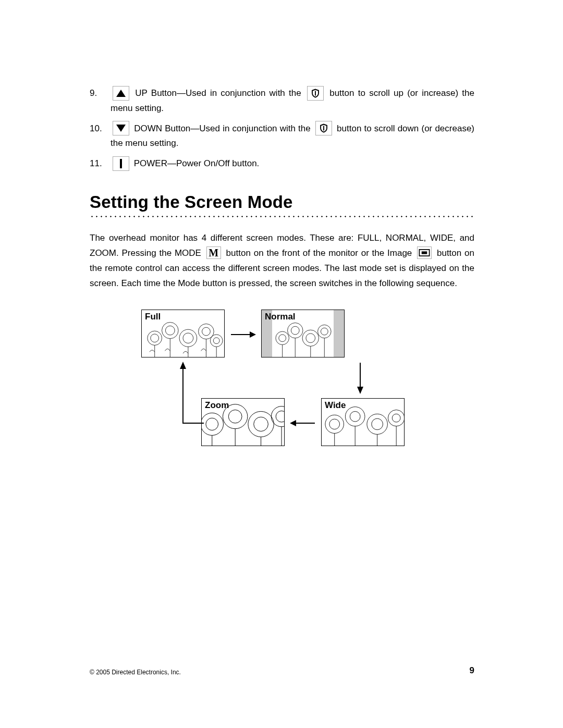 The image size is (563, 728). I want to click on section-heading: Setting the Screen Mode, so click(282, 206).